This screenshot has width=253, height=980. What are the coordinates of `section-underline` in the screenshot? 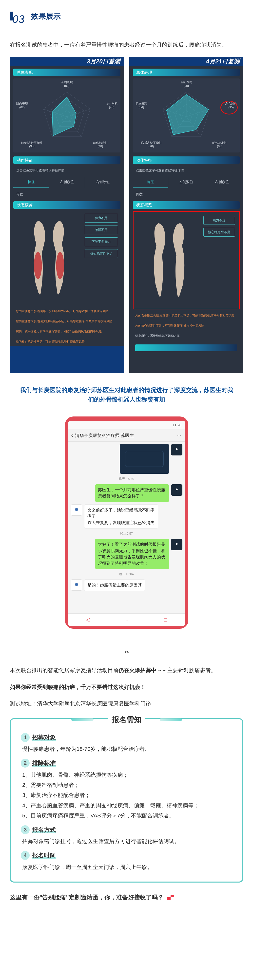 It's located at (125, 30).